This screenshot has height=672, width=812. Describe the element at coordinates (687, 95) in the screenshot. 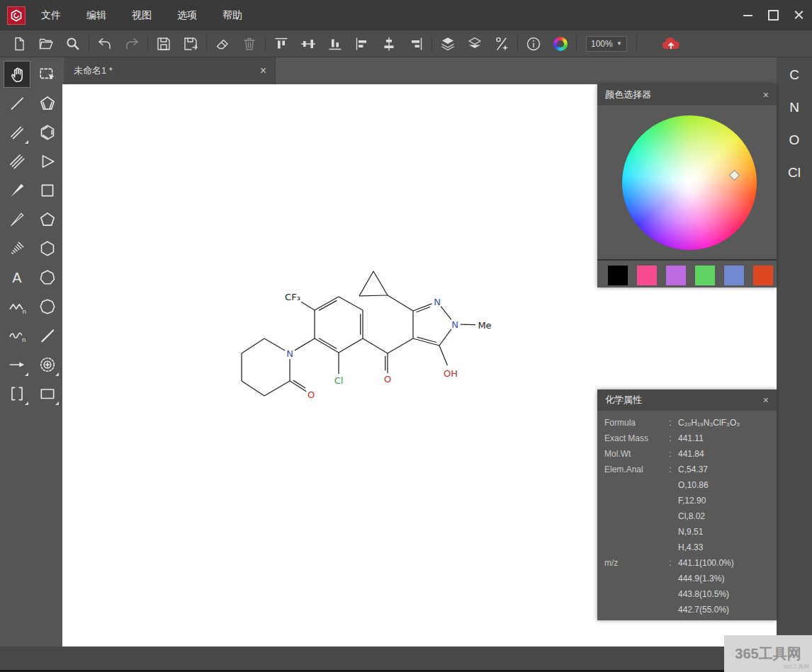

I see `color-picker-titlebar: 颜色选择器 ×` at that location.